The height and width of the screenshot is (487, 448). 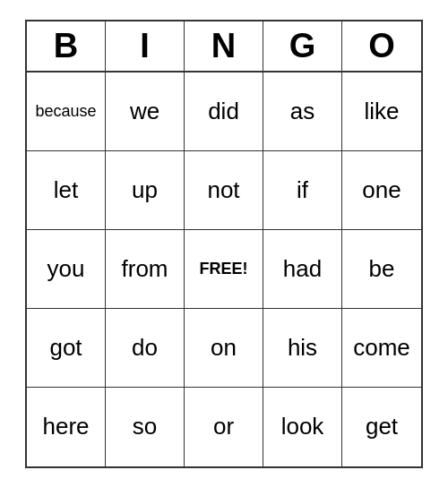 I want to click on bingo-cell-r0-c0: because, so click(x=66, y=112).